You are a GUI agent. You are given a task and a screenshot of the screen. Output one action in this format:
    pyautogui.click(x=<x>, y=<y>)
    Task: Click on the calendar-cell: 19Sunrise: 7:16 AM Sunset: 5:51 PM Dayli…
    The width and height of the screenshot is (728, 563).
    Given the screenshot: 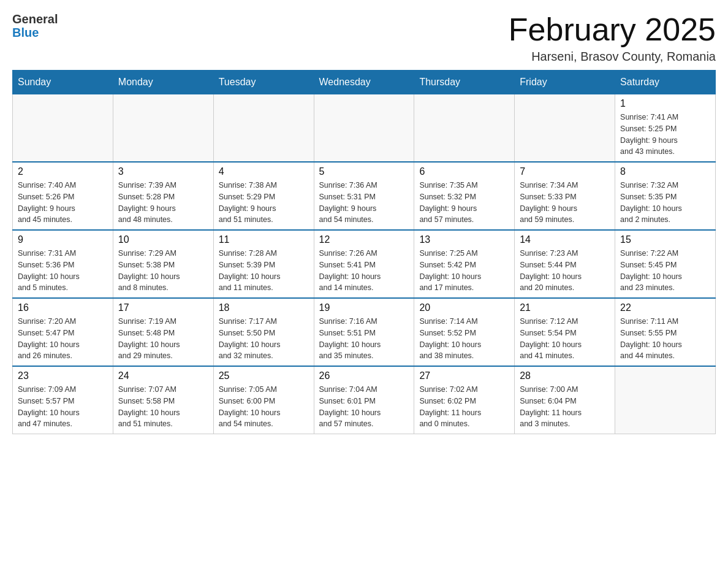 What is the action you would take?
    pyautogui.click(x=364, y=332)
    